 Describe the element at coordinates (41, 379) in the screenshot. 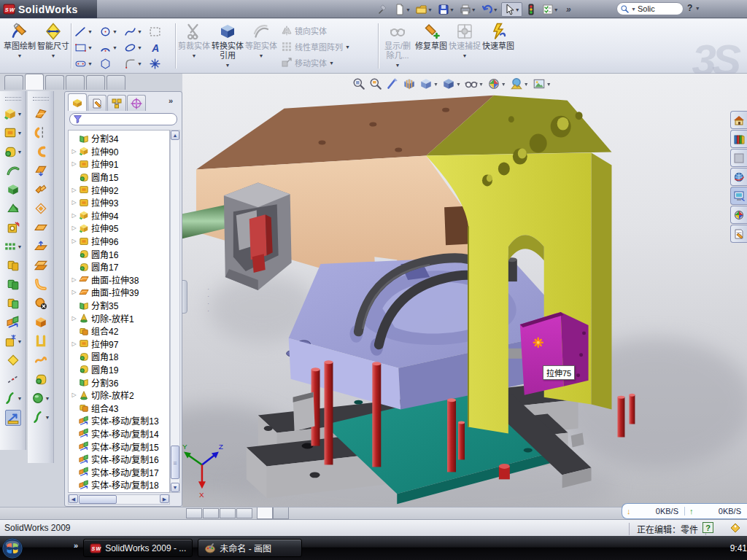

I see `surface-tool-button-thicken: ▼` at that location.